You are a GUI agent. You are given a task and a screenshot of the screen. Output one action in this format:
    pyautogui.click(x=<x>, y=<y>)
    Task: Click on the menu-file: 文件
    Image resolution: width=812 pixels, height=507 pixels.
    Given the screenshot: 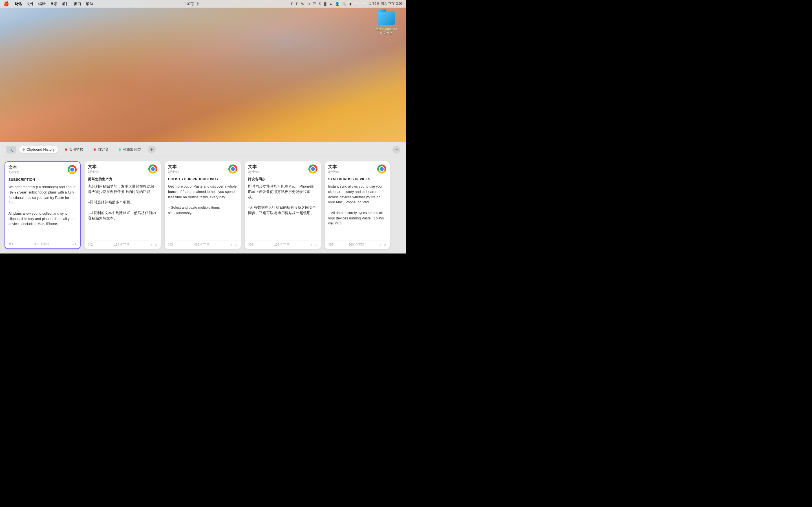 What is the action you would take?
    pyautogui.click(x=30, y=4)
    